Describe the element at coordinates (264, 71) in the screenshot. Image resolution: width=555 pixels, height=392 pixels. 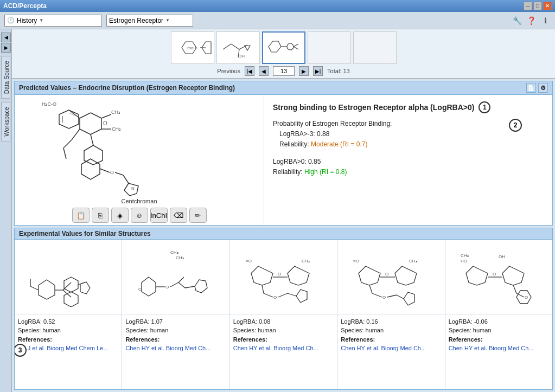
I see `nav-prev-btn: ◀` at that location.